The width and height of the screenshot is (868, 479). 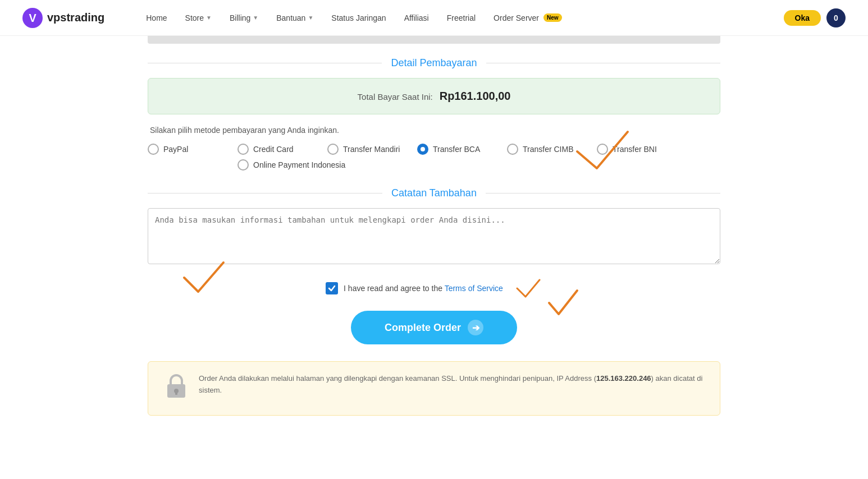 What do you see at coordinates (358, 18) in the screenshot?
I see `nav-status-jaringan: Status Jaringan` at bounding box center [358, 18].